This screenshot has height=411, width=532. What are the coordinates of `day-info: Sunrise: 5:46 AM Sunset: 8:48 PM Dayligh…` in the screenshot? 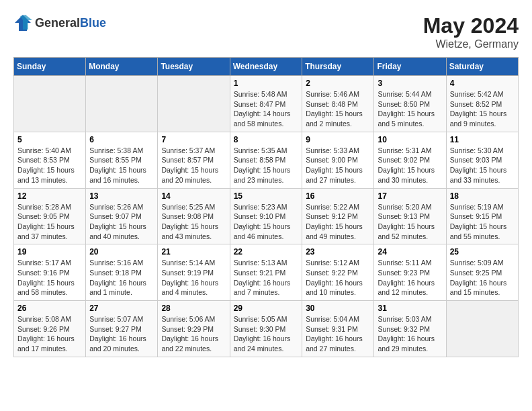 It's located at (338, 109).